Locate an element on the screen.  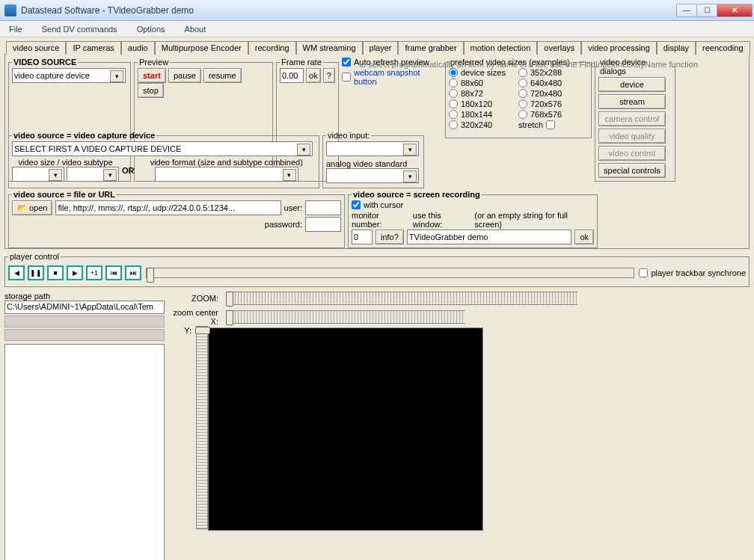
sizes-group: preferred video sizes (examples) device … is located at coordinates (518, 98).